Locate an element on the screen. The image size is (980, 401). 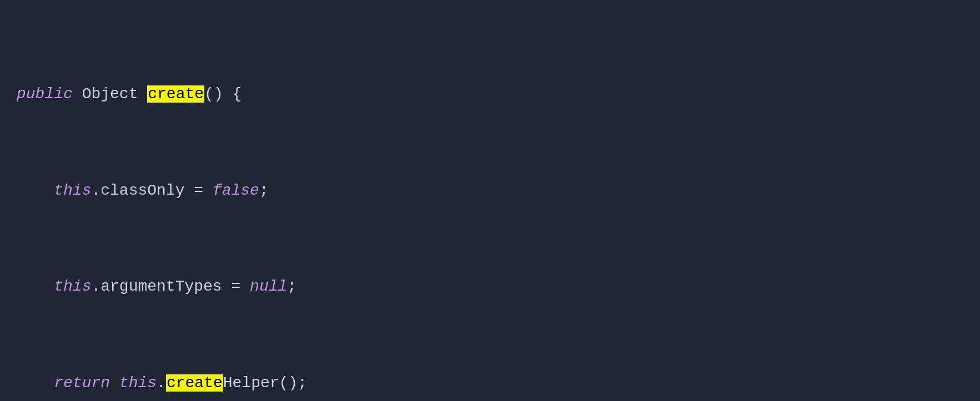
keyword-null-1: null is located at coordinates (269, 286).